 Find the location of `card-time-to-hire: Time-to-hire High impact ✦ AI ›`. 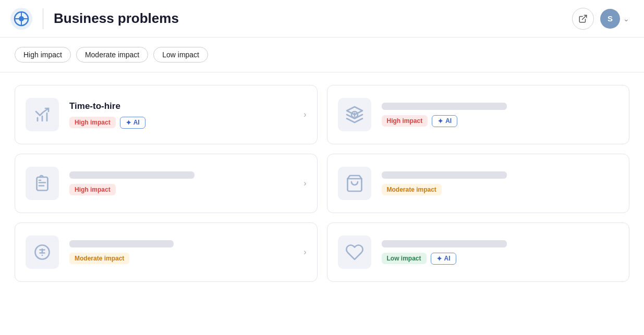

card-time-to-hire: Time-to-hire High impact ✦ AI › is located at coordinates (166, 115).